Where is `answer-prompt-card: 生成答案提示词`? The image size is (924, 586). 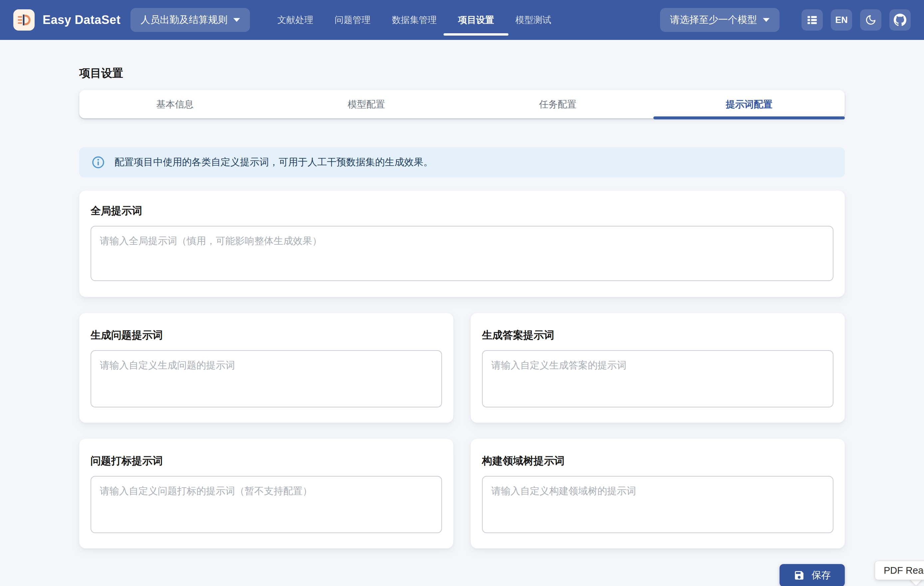 answer-prompt-card: 生成答案提示词 is located at coordinates (658, 368).